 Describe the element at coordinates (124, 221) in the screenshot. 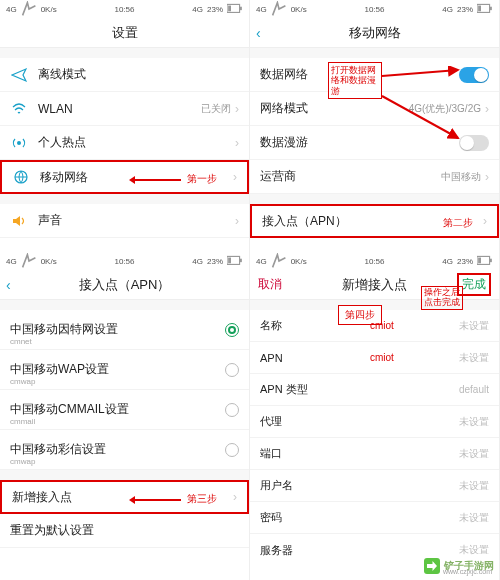

I see `row-sound: 声音 ›` at that location.